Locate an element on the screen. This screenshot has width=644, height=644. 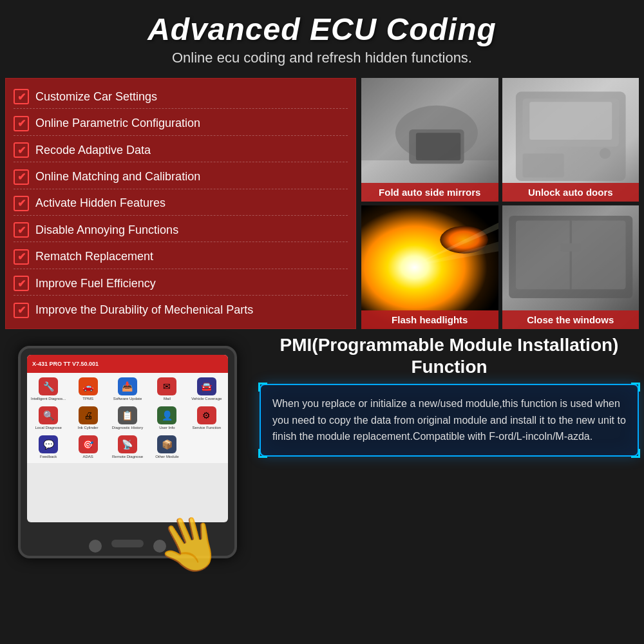
tablet-icon-label: User Info is located at coordinates (167, 428).